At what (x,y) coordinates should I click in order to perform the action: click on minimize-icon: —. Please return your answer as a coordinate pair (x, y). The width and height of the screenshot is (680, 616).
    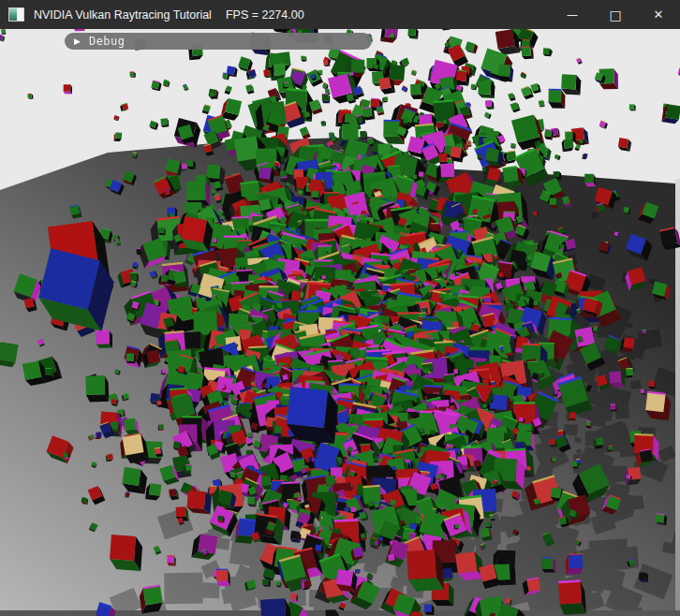
    Looking at the image, I should click on (572, 15).